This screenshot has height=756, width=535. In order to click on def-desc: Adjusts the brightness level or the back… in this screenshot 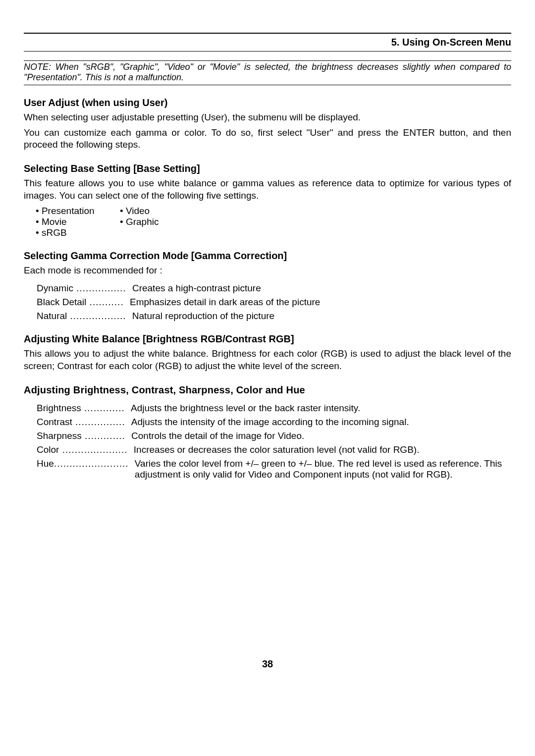, I will do `click(320, 408)`.